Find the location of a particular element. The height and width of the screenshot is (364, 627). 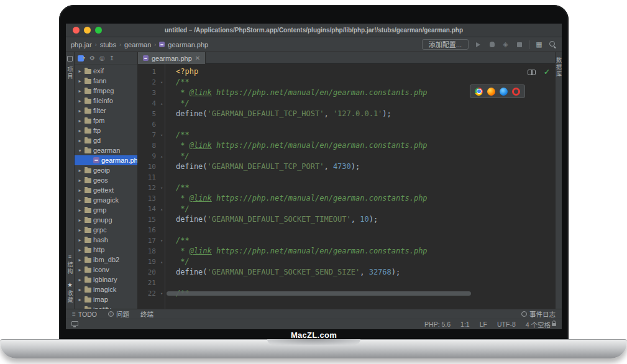

todo-tool-window-button: ≡ TODO is located at coordinates (85, 314).